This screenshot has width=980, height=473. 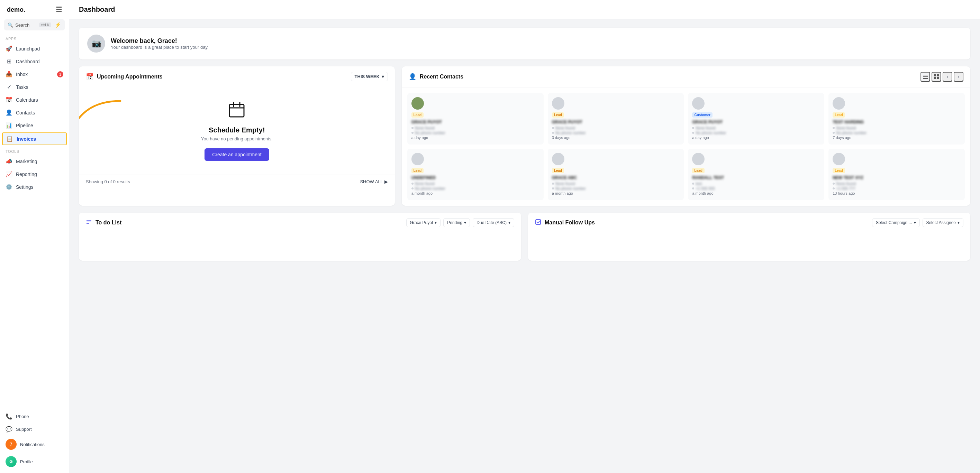 What do you see at coordinates (300, 223) in the screenshot?
I see `todo-header: To do List Grace Puyot ▾ Pending ▾ Due D…` at bounding box center [300, 223].